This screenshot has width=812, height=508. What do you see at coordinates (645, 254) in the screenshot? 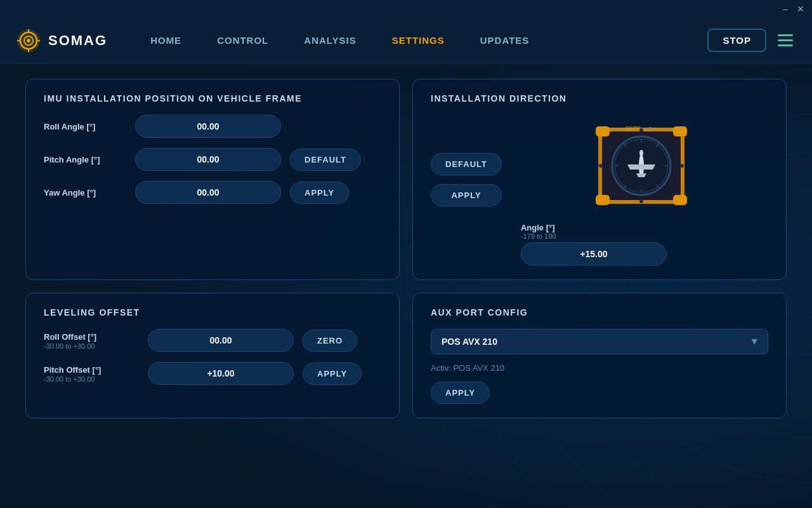
I see `angle-value-row` at bounding box center [645, 254].